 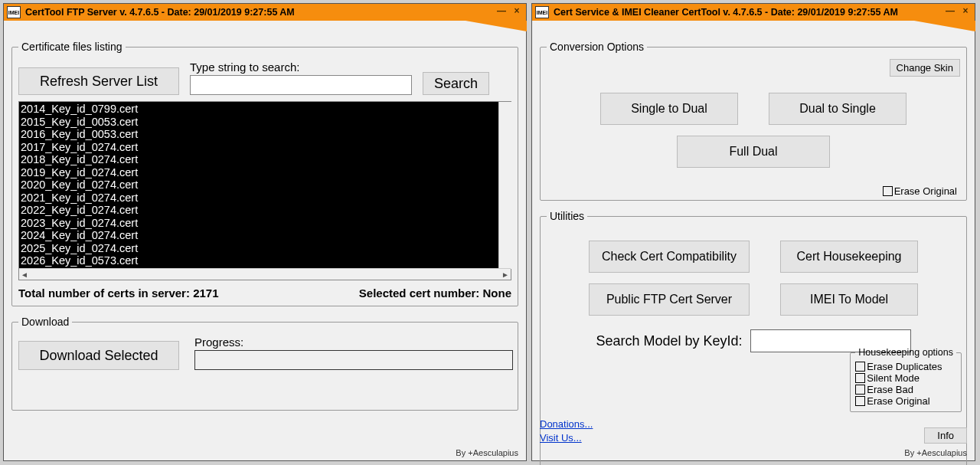 I want to click on info-button: Info, so click(x=946, y=435).